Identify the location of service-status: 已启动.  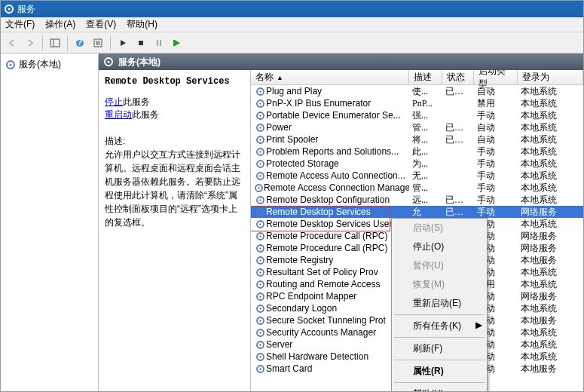
(458, 140).